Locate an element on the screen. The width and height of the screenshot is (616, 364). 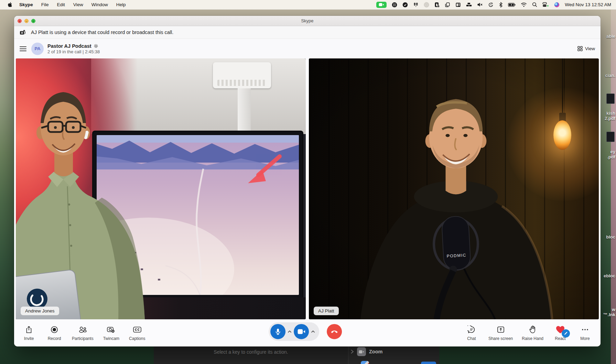
conversation-avatar: PA is located at coordinates (37, 49).